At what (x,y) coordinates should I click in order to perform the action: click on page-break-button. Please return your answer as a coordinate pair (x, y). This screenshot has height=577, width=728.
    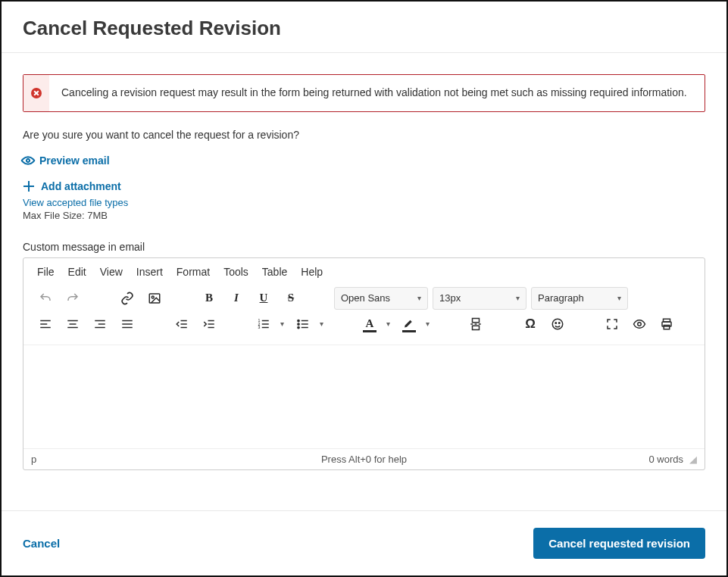
    Looking at the image, I should click on (476, 324).